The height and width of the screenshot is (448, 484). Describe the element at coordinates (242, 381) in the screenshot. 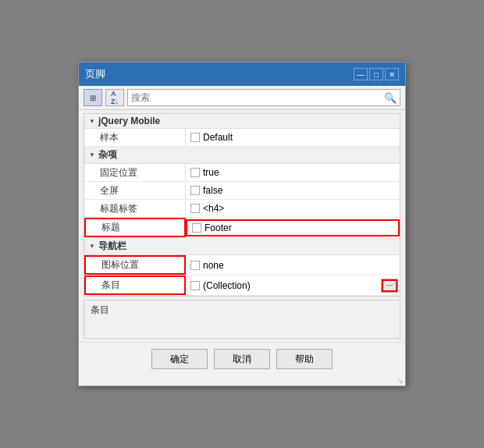

I see `resize-corner: ⇘` at that location.